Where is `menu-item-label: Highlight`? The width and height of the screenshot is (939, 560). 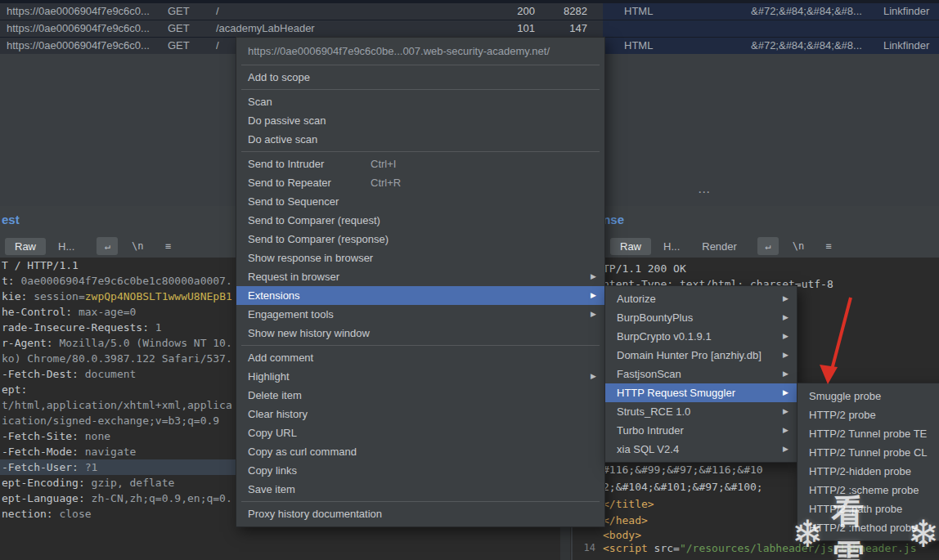
menu-item-label: Highlight is located at coordinates (309, 376).